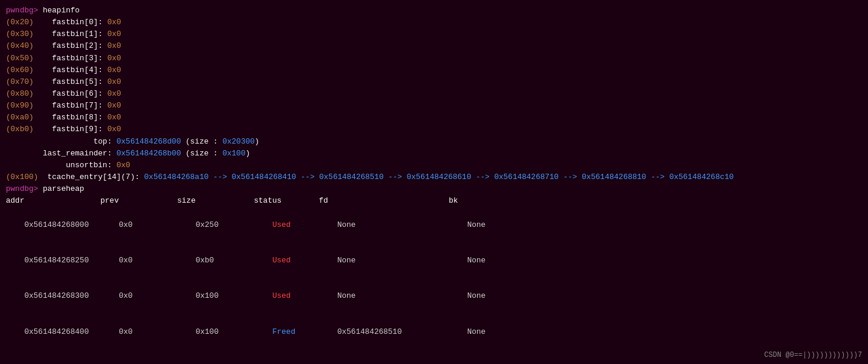 The height and width of the screenshot is (364, 868). What do you see at coordinates (20, 105) in the screenshot?
I see `offset-0x90: (0x90)` at bounding box center [20, 105].